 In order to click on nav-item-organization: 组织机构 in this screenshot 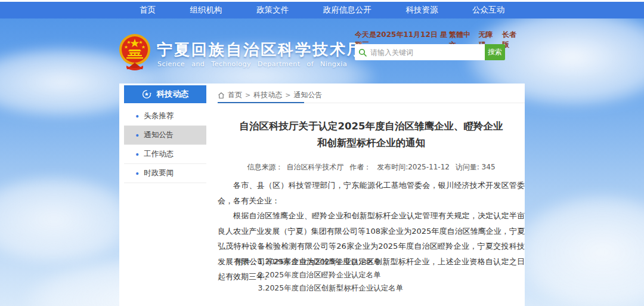, I will do `click(206, 10)`.